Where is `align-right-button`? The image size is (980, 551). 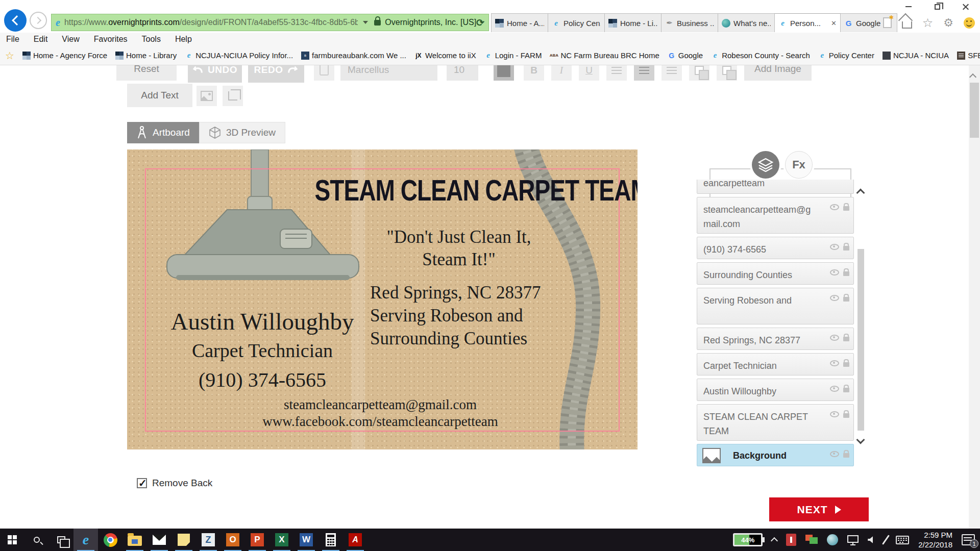 align-right-button is located at coordinates (672, 73).